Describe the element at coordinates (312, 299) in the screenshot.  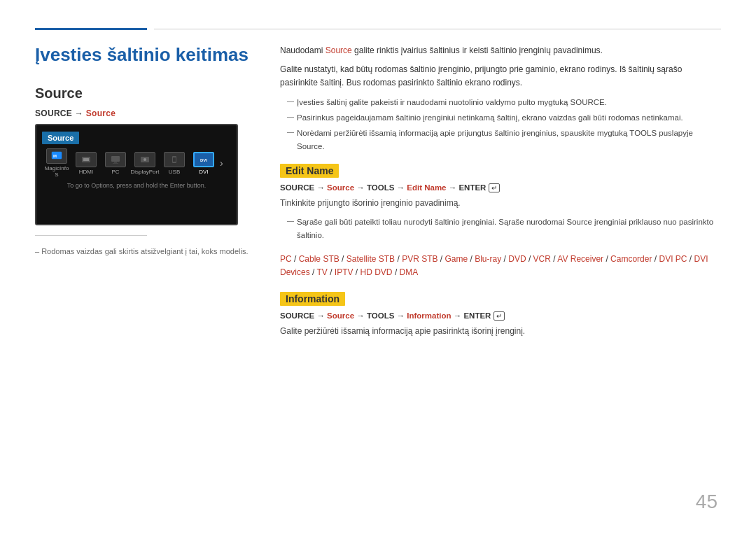
I see `information-title: Information` at that location.